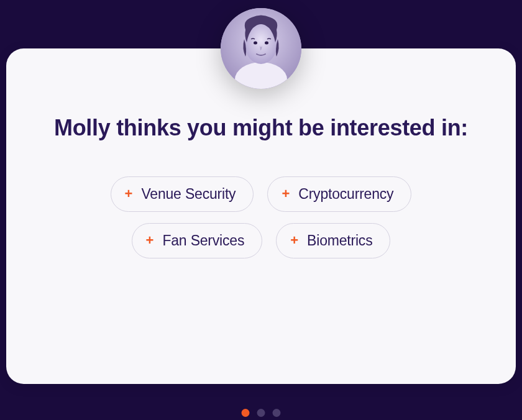 This screenshot has width=522, height=420. What do you see at coordinates (261, 48) in the screenshot?
I see `avatar` at bounding box center [261, 48].